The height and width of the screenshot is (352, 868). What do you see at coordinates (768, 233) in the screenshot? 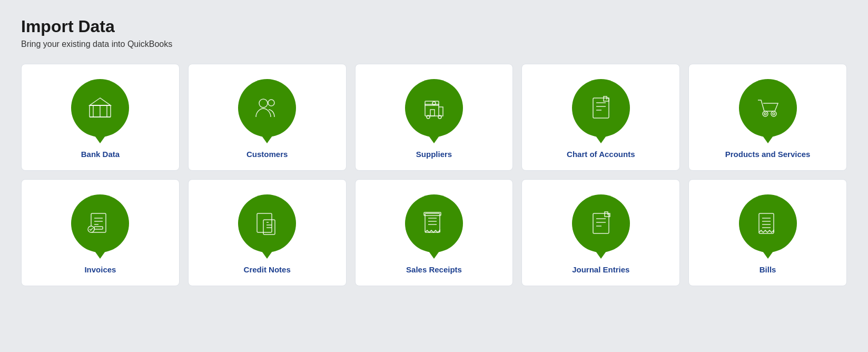
I see `card-bills: Bills` at bounding box center [768, 233].